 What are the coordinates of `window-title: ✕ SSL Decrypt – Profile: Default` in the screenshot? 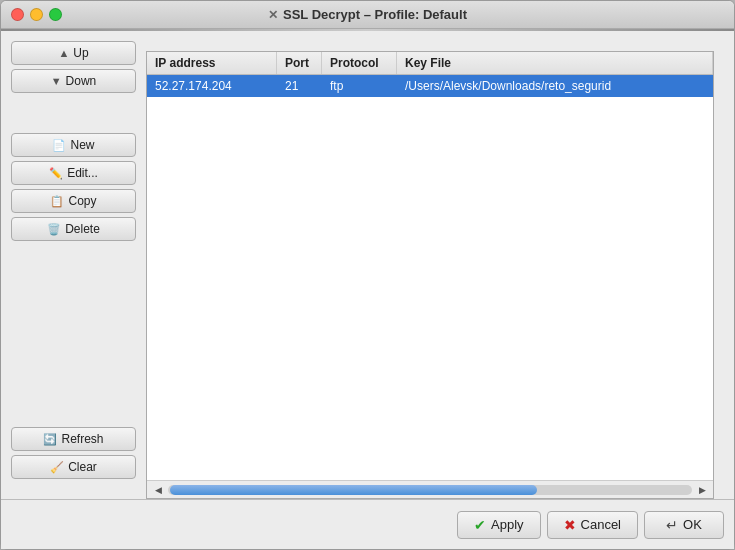 It's located at (368, 14).